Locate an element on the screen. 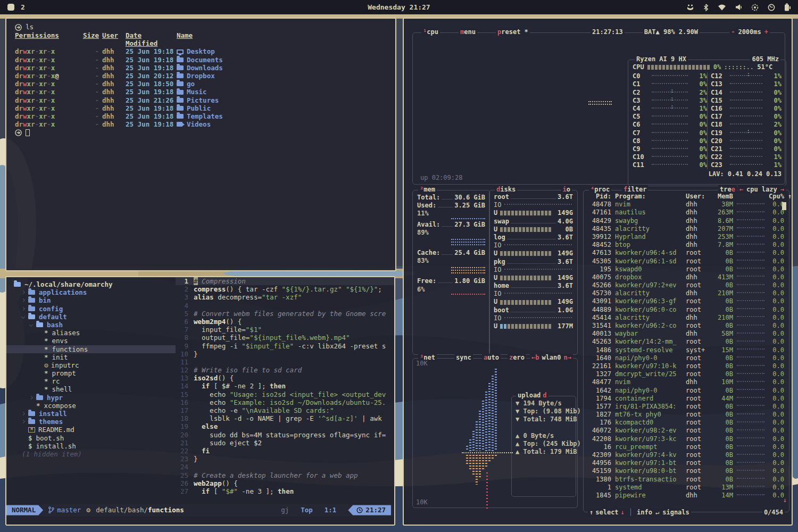  process-row: 45263kworker/14:2-mm_root0B0.0 is located at coordinates (687, 342).